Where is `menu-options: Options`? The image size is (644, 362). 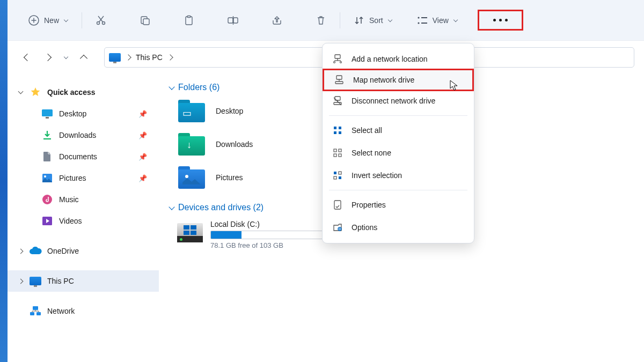
menu-options: Options is located at coordinates (398, 227).